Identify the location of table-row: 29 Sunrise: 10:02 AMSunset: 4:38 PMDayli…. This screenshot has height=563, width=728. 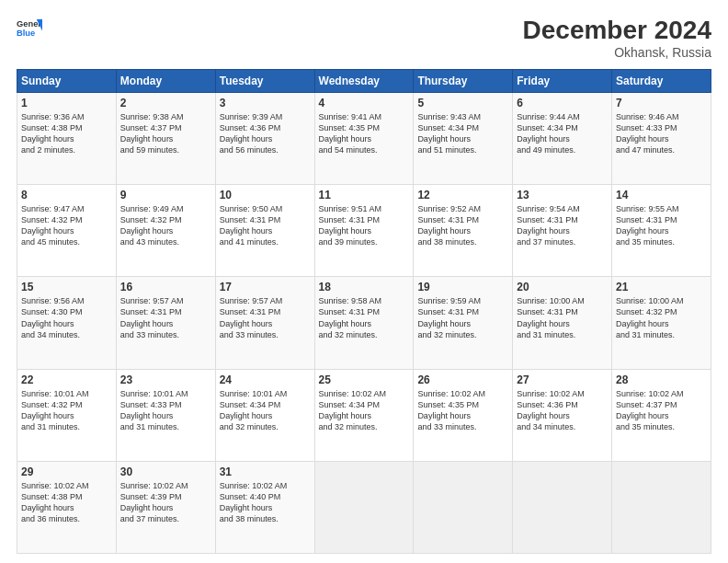
(67, 507).